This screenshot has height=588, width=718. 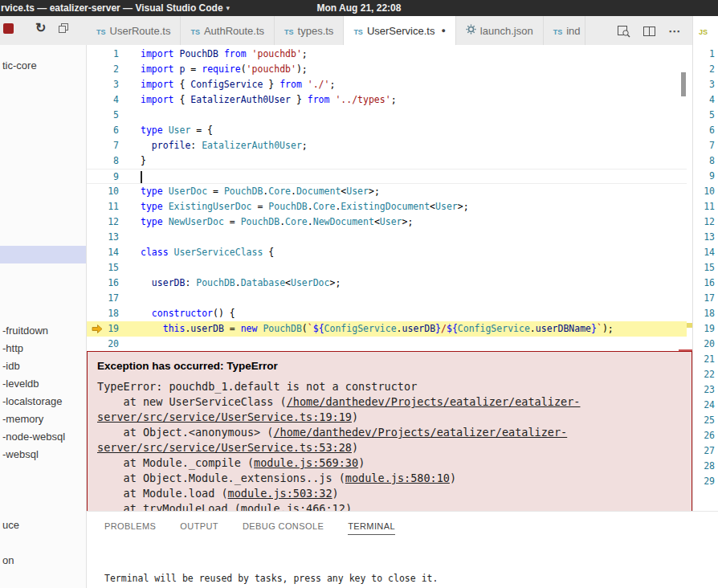 What do you see at coordinates (103, 252) in the screenshot?
I see `line-number: 14` at bounding box center [103, 252].